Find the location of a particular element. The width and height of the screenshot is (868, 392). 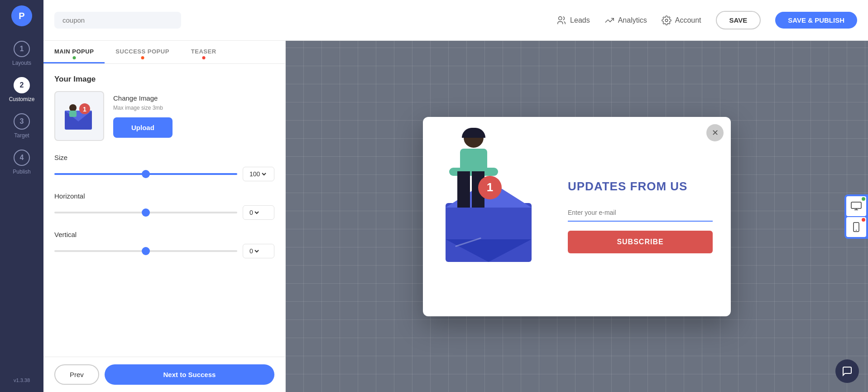

svg-text: 1 is located at coordinates (85, 109).